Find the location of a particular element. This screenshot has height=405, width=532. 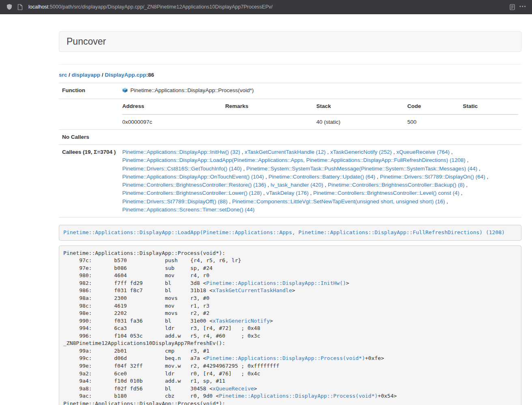

callee-link: vTaskDelay (176) is located at coordinates (287, 193).